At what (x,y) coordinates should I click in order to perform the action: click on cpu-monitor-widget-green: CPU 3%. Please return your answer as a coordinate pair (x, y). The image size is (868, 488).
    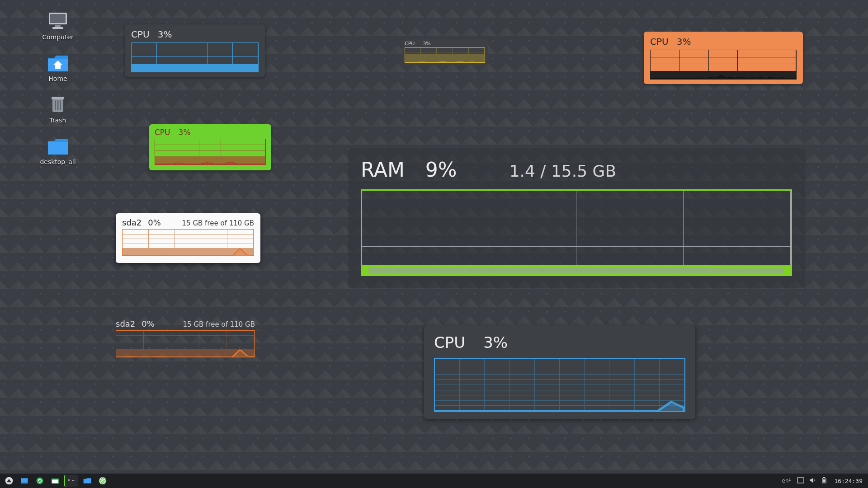
    Looking at the image, I should click on (210, 147).